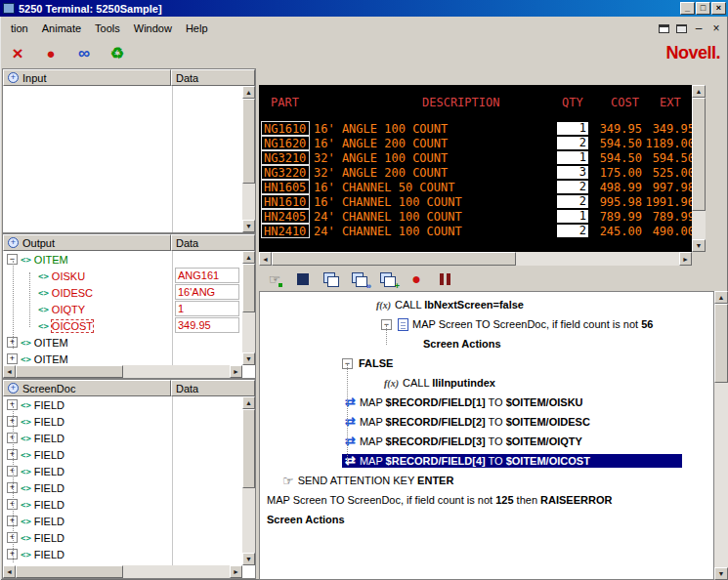 The image size is (728, 580). I want to click on maximize-button: □, so click(704, 8).